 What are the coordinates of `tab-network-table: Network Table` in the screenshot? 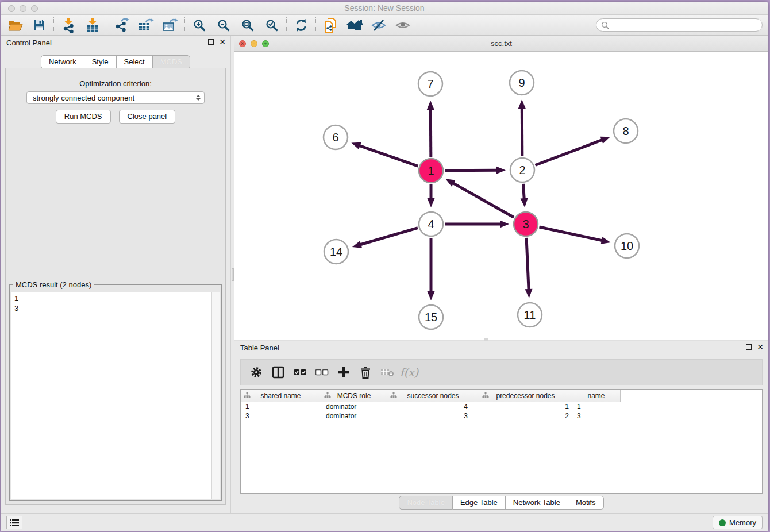 It's located at (537, 503).